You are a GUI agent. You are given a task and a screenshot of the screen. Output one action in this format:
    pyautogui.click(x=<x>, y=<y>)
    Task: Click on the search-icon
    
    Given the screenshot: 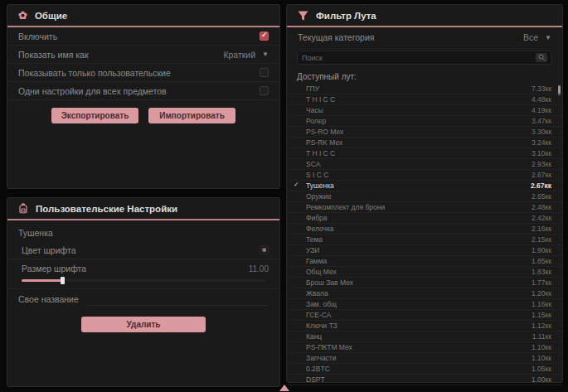 What is the action you would take?
    pyautogui.click(x=541, y=58)
    